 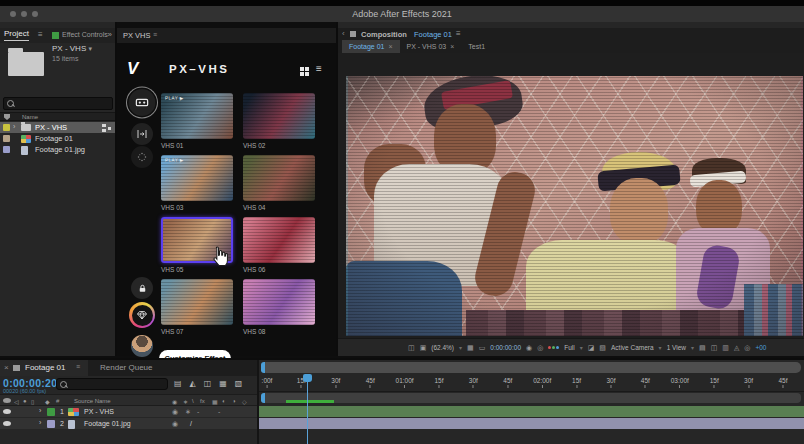 I want to click on quality-switch-icon: \, so click(x=193, y=401).